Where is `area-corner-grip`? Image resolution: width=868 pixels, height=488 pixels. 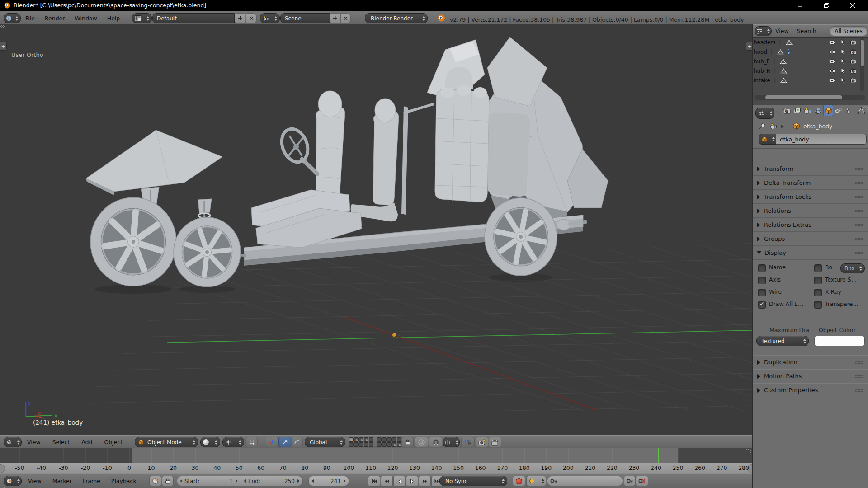
area-corner-grip is located at coordinates (749, 452).